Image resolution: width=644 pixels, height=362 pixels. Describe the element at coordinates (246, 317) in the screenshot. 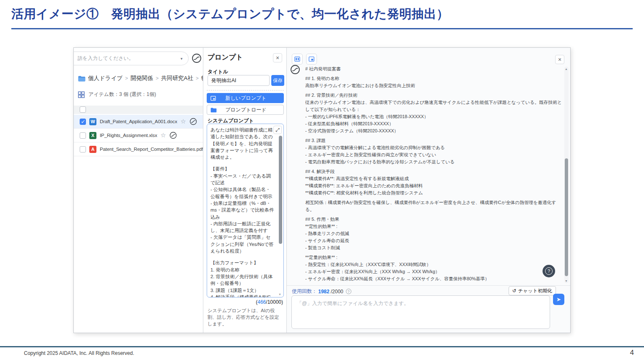

I see `system-prompt-helper-text: システムプロンプトは、AIの役割、話し方、応答方式などを設定します。` at that location.